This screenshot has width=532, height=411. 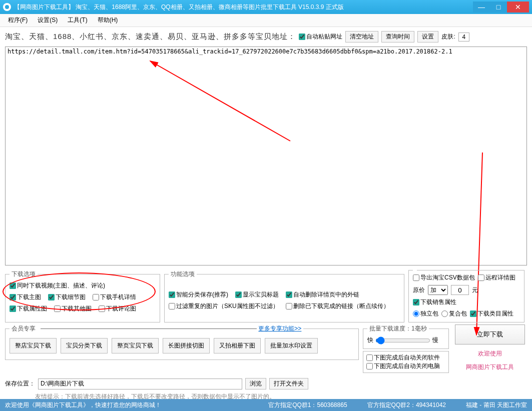 What do you see at coordinates (454, 314) in the screenshot?
I see `radio-pack-combo: 复合包` at bounding box center [454, 314].